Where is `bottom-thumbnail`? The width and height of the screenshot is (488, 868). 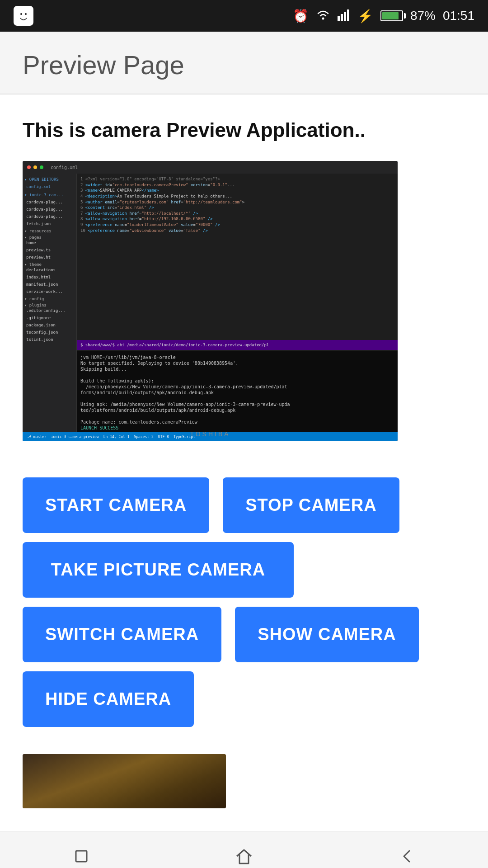 bottom-thumbnail is located at coordinates (124, 781).